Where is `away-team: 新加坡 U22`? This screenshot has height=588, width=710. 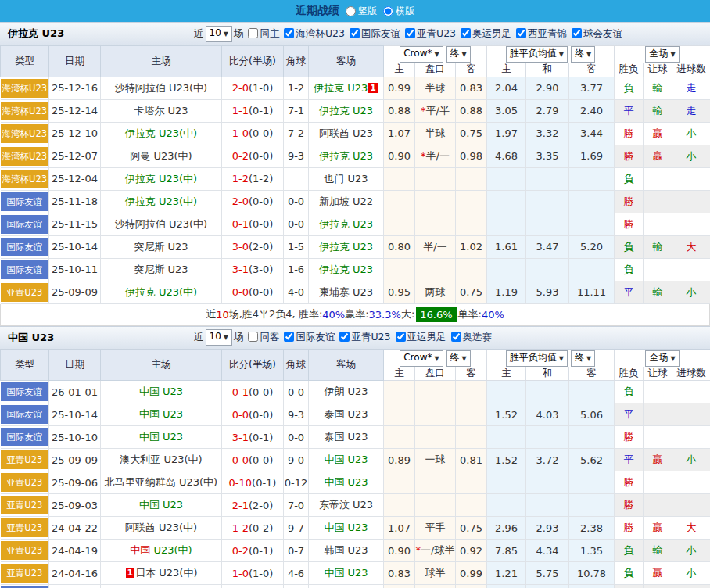 away-team: 新加坡 U22 is located at coordinates (346, 202).